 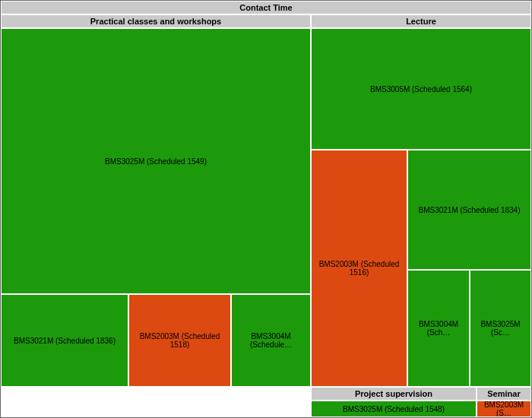 I want to click on treemap-cell-lecture-bms3005m: BMS3005M (Scheduled 1564), so click(x=421, y=89).